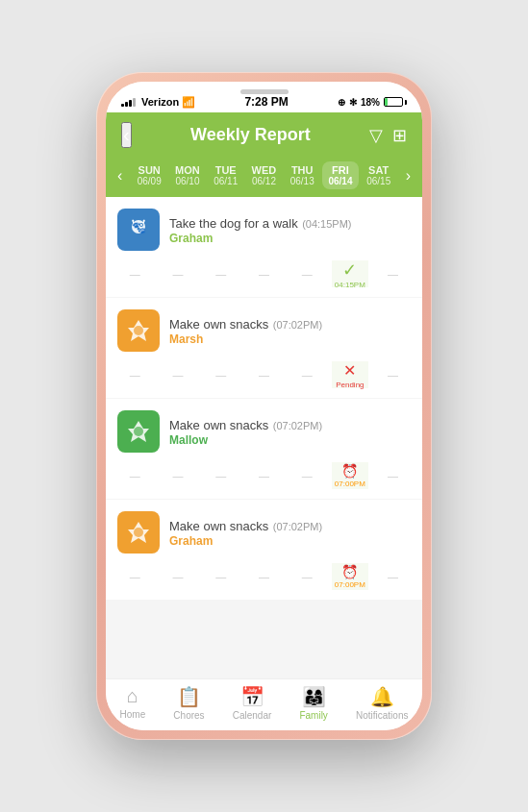  Describe the element at coordinates (264, 92) in the screenshot. I see `speaker` at that location.